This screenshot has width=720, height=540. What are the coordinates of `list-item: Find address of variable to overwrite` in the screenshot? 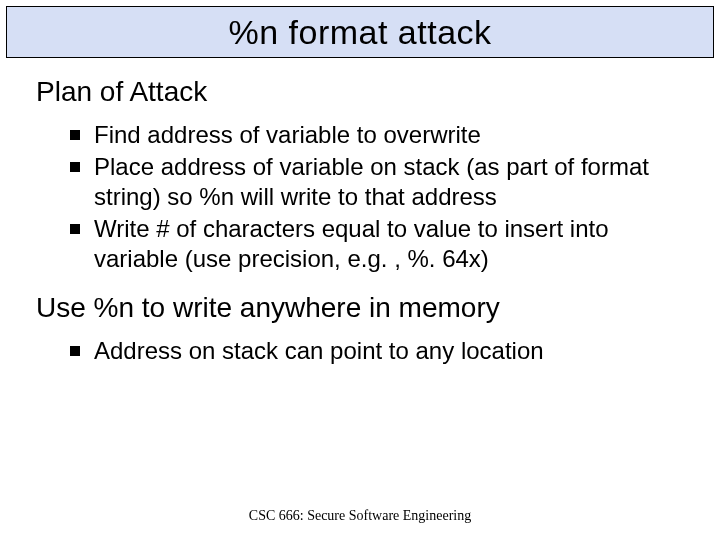 It's located at (377, 135).